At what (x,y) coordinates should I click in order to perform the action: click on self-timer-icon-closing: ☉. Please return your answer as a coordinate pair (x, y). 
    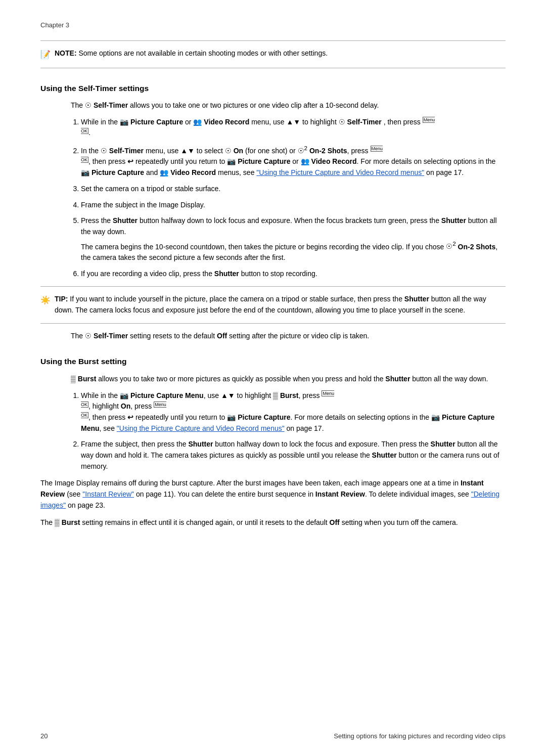
    Looking at the image, I should click on (88, 336).